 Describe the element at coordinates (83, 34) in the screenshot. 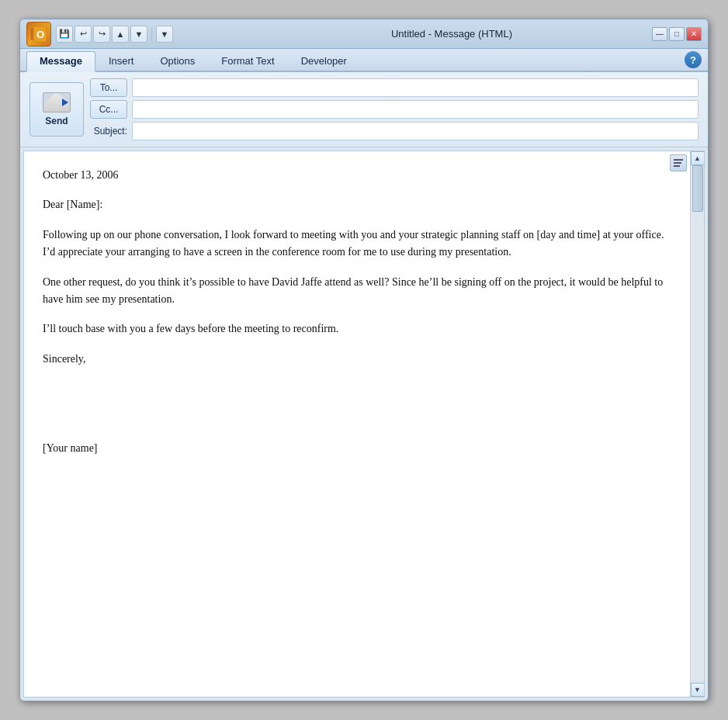

I see `undo-button: ↩` at that location.